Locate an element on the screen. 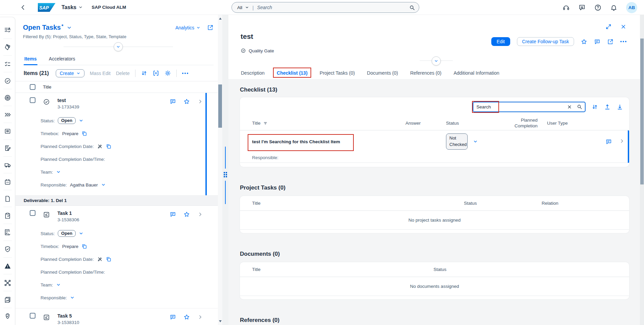 The width and height of the screenshot is (644, 325). task-row-header: Task 1 3-1538306 is located at coordinates (119, 215).